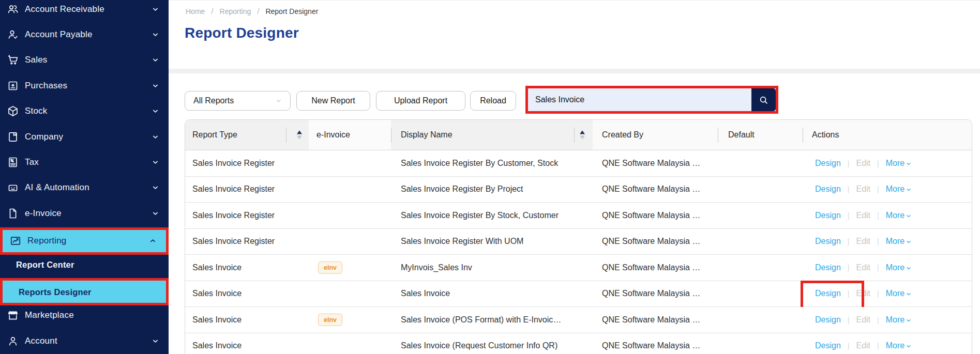 The image size is (980, 354). What do you see at coordinates (333, 135) in the screenshot?
I see `column-header-einvoice: e-Invoice` at bounding box center [333, 135].